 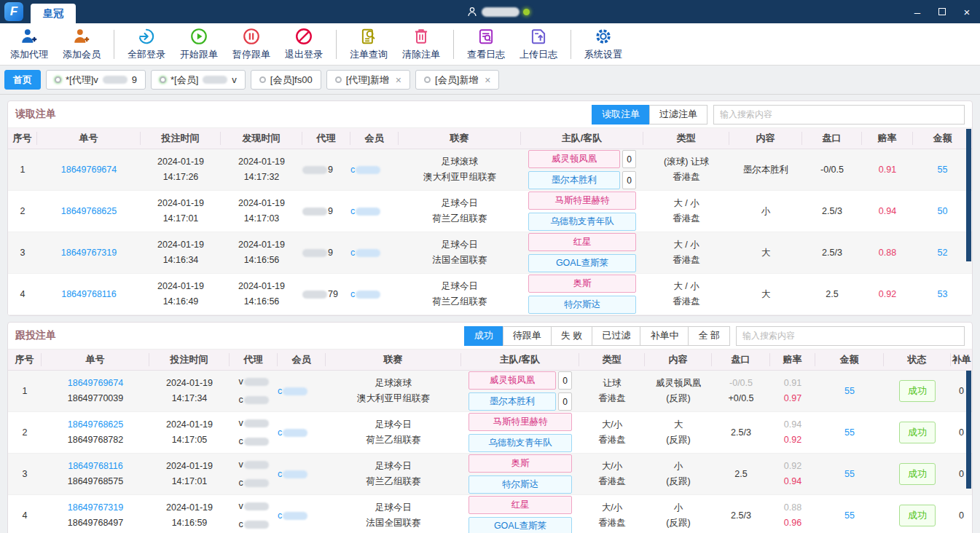 I want to click on view-log-icon, so click(x=486, y=36).